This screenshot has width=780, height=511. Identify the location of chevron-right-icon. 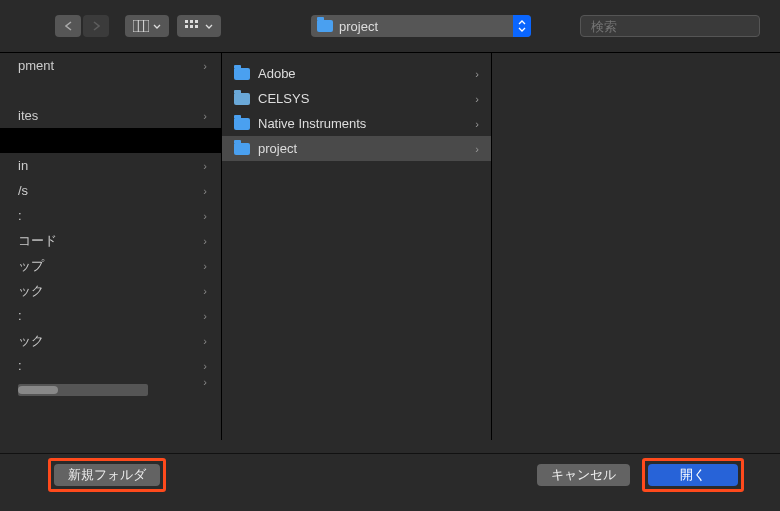
(96, 26).